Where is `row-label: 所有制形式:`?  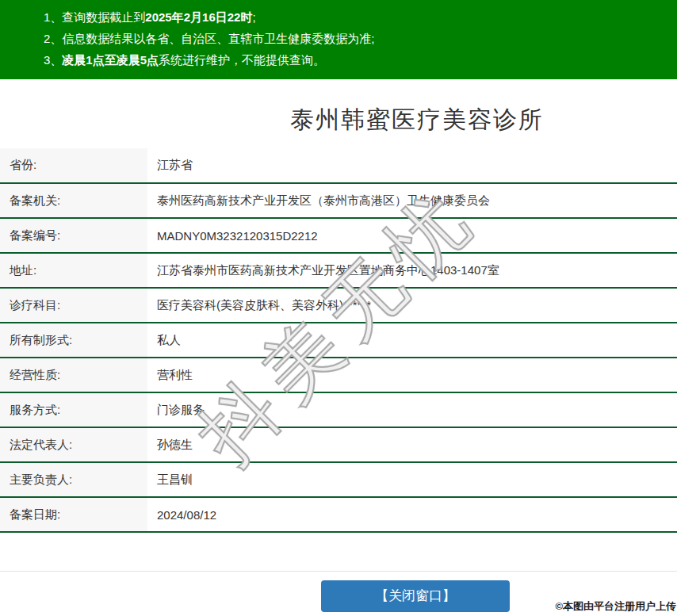 row-label: 所有制形式: is located at coordinates (74, 340).